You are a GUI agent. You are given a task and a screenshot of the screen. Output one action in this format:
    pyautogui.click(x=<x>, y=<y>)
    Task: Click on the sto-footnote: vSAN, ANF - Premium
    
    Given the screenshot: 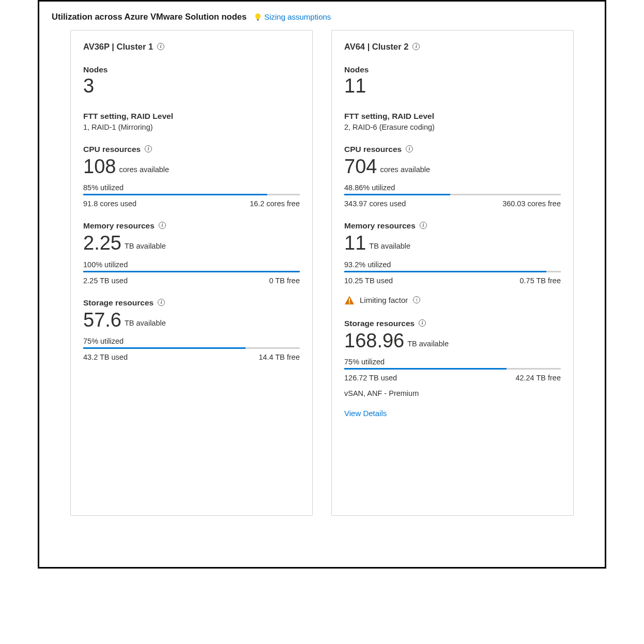 What is the action you would take?
    pyautogui.click(x=453, y=393)
    